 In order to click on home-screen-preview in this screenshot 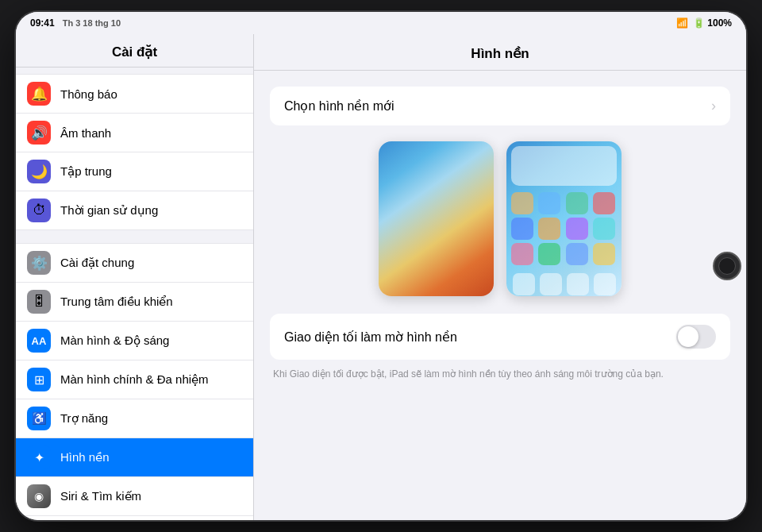, I will do `click(564, 219)`.